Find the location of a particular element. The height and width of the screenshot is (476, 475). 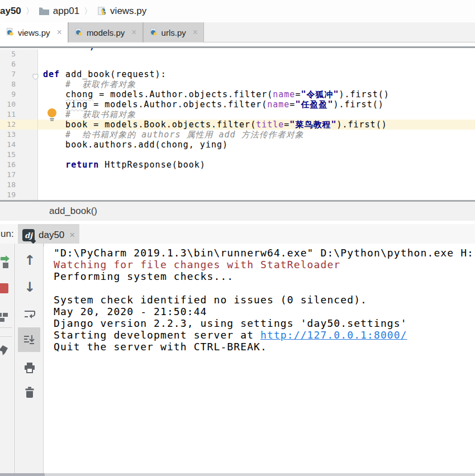

line-number: 14 is located at coordinates (19, 145).